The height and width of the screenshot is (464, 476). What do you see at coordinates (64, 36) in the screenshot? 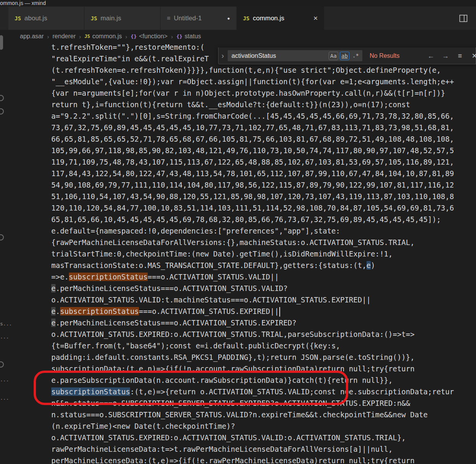
I see `breadcrumb-item-renderer: renderer` at bounding box center [64, 36].